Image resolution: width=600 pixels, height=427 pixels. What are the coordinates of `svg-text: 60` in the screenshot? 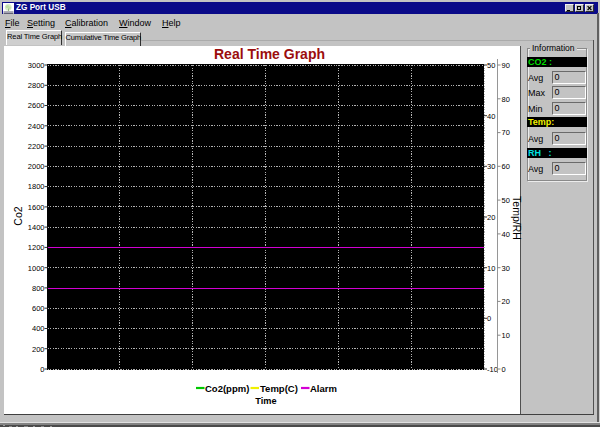 It's located at (506, 166).